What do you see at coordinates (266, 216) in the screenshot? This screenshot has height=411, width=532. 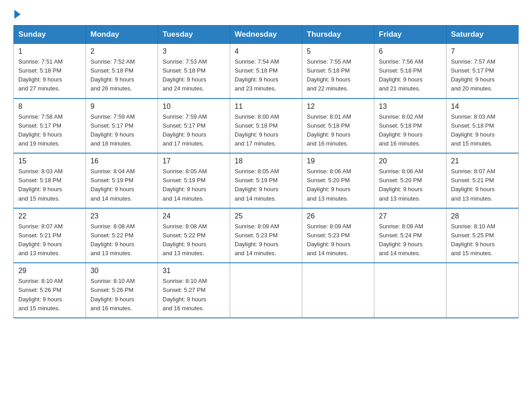 I see `day-number: 25` at bounding box center [266, 216].